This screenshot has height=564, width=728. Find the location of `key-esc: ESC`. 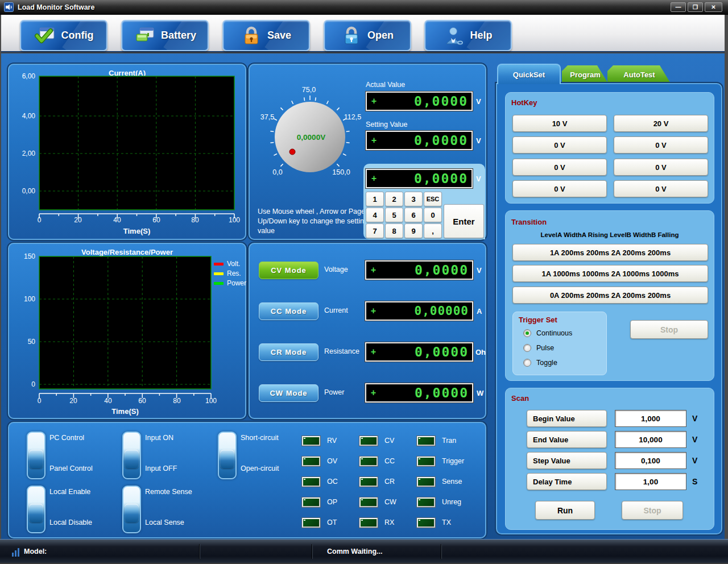

key-esc: ESC is located at coordinates (433, 199).